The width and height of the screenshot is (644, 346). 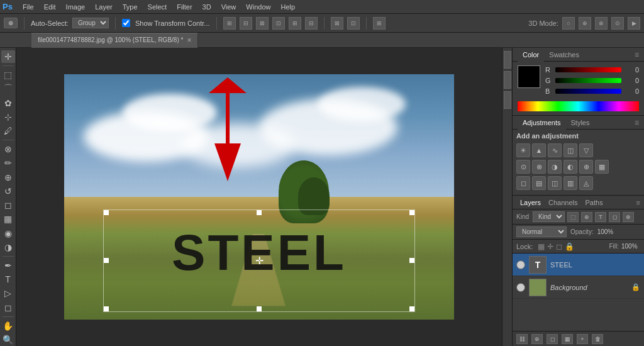 I want to click on eyedropper-tool: 🖊, so click(x=8, y=131).